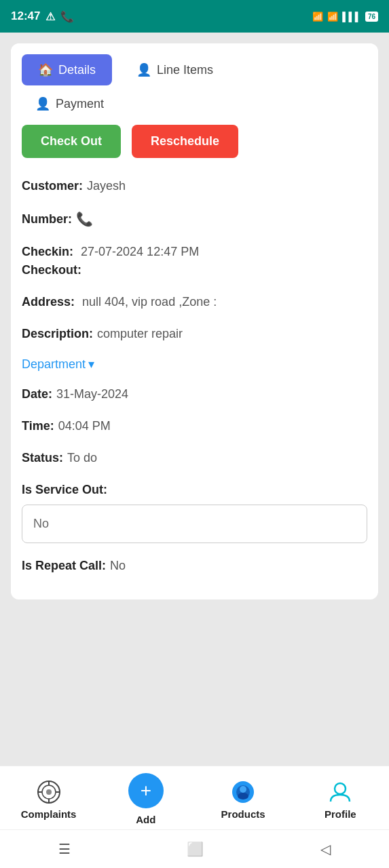 The height and width of the screenshot is (868, 389). What do you see at coordinates (42, 16) in the screenshot?
I see `status-bar-left: 12:47 ⚠ 📞` at bounding box center [42, 16].